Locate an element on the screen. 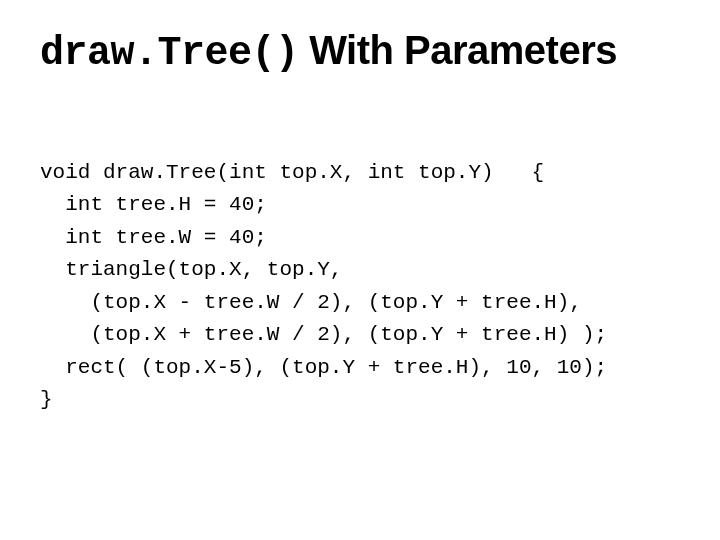 The height and width of the screenshot is (540, 720). code-line: } is located at coordinates (46, 400).